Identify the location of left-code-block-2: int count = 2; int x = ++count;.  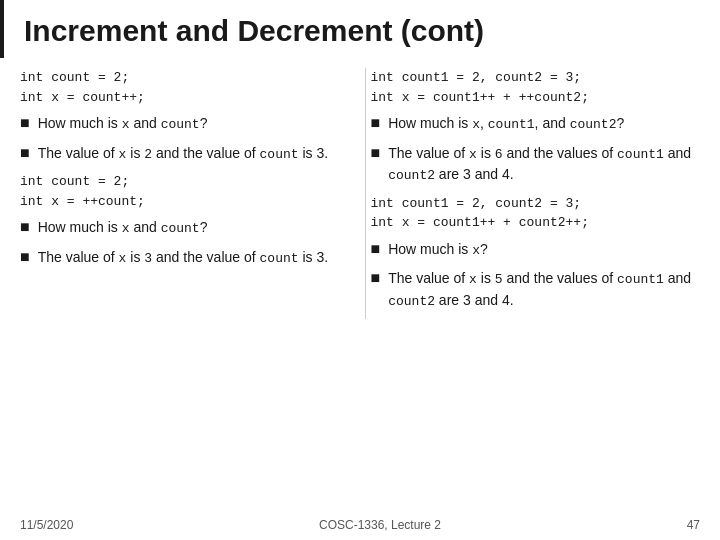
(185, 192).